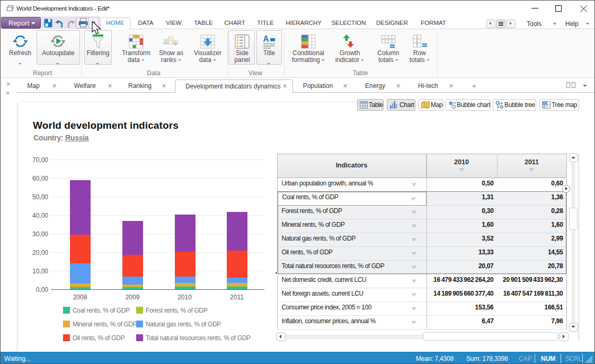 This screenshot has height=364, width=595. What do you see at coordinates (175, 43) in the screenshot?
I see `svg-text: 3` at bounding box center [175, 43].